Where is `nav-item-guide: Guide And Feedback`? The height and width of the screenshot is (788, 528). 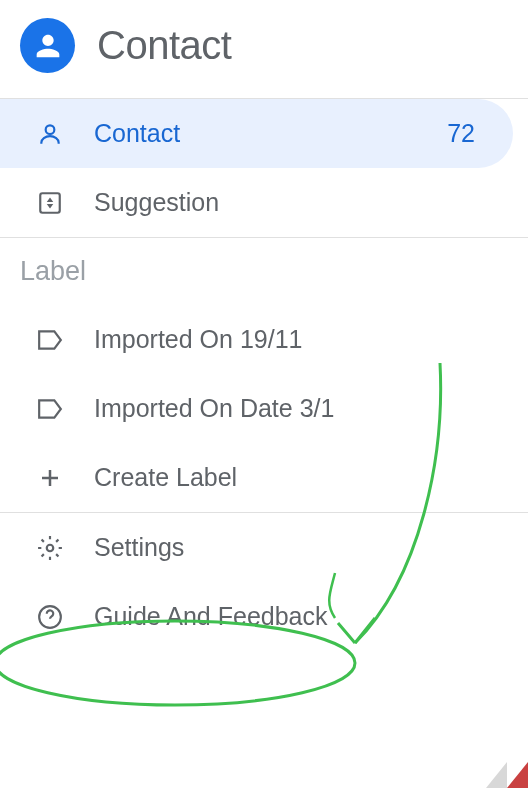
nav-item-guide: Guide And Feedback is located at coordinates (264, 616).